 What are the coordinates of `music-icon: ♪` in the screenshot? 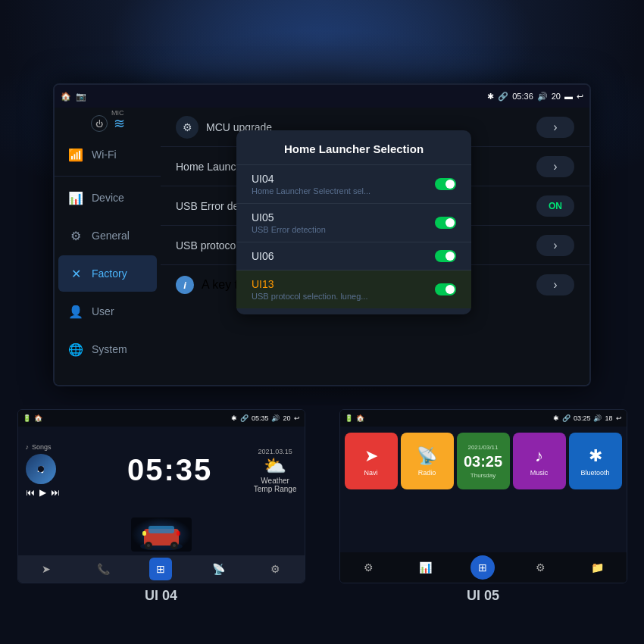 It's located at (539, 456).